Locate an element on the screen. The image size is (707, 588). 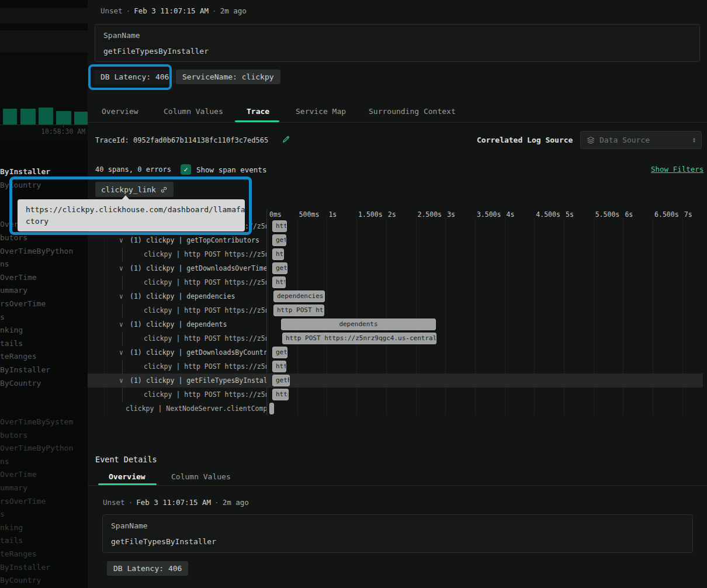
span-duration-bar: getFileTypesByInstaller is located at coordinates (281, 381).